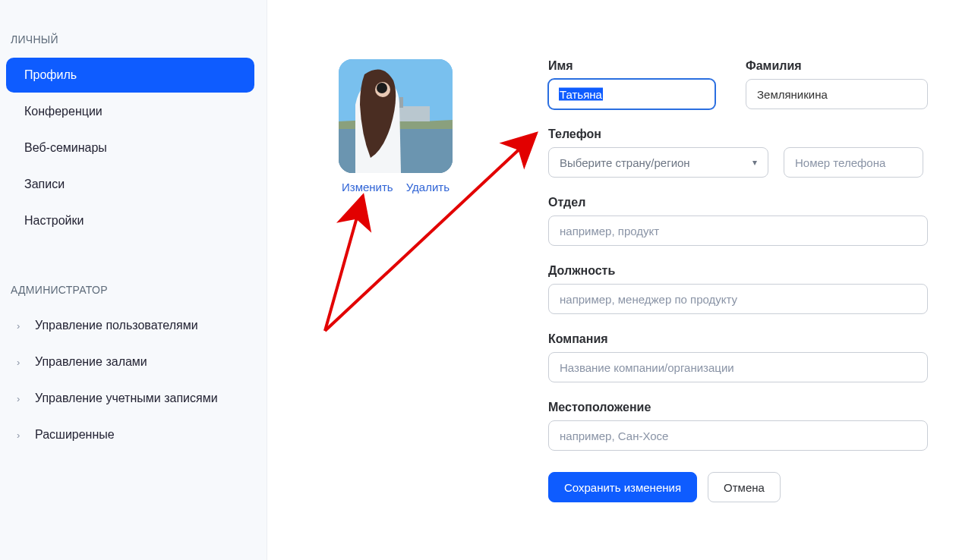 The image size is (959, 560). What do you see at coordinates (131, 362) in the screenshot?
I see `sidebar-item-room-management: › Управление залами` at bounding box center [131, 362].